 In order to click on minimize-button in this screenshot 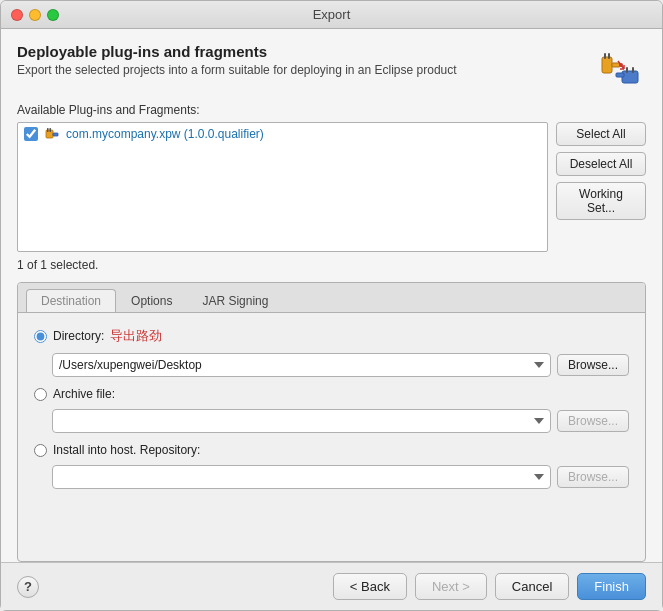, I will do `click(35, 15)`.